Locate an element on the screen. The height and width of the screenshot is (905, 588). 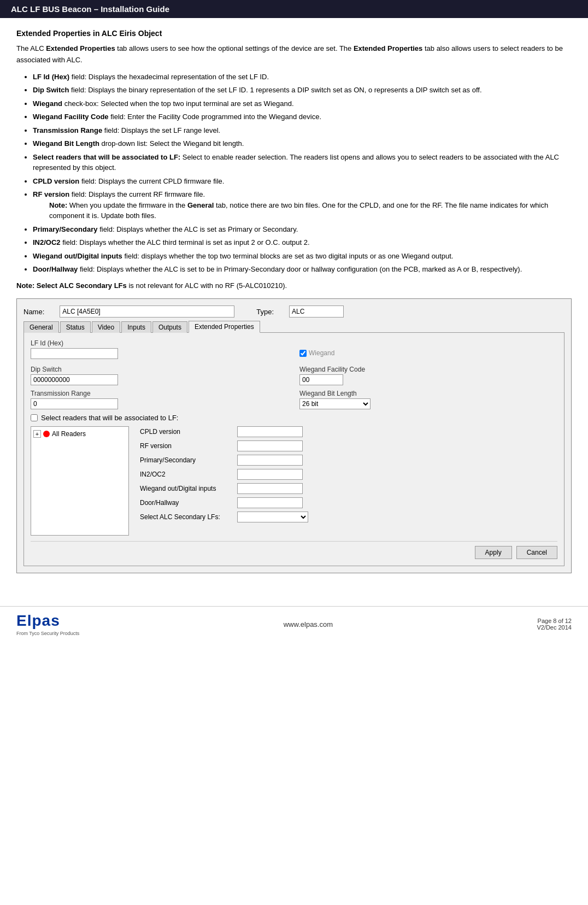
tab-video: Video is located at coordinates (106, 327).